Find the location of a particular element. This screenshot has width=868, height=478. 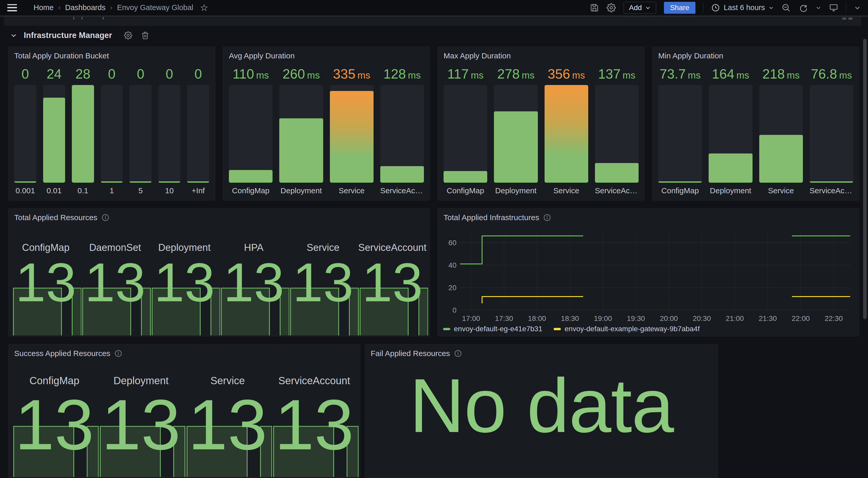

breadcrumb-item: Home is located at coordinates (44, 7).